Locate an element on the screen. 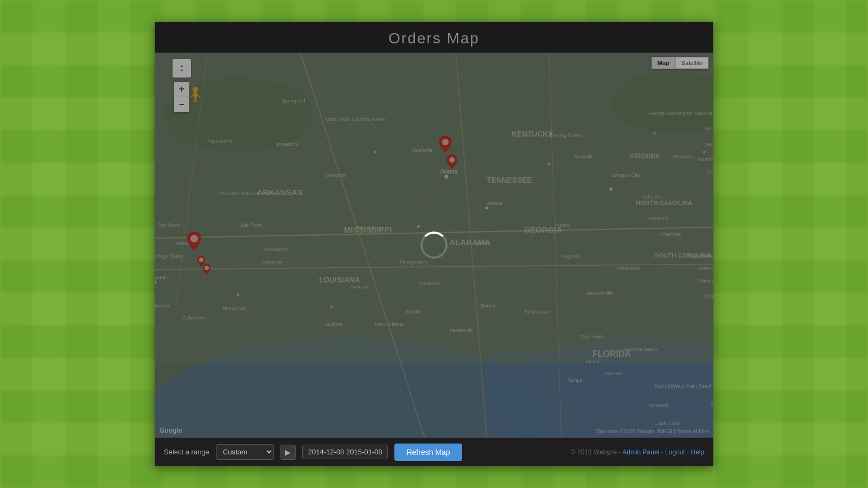  refresh-map-button: Refresh Map is located at coordinates (428, 452).